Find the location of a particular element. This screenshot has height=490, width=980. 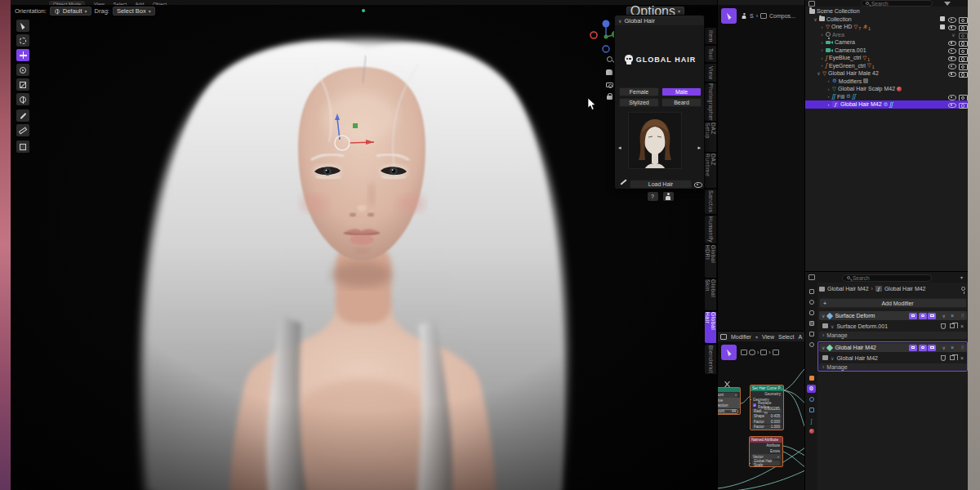

help-button: ? is located at coordinates (653, 196).